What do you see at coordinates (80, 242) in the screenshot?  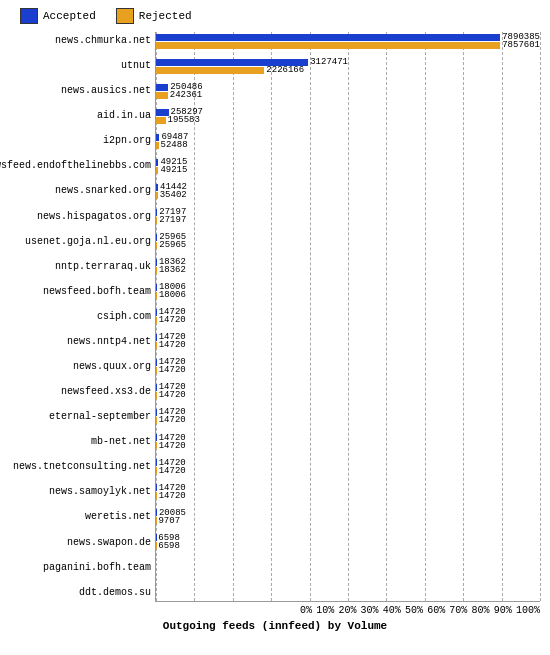 I see `y-label: usenet.goja.nl.eu.org` at bounding box center [80, 242].